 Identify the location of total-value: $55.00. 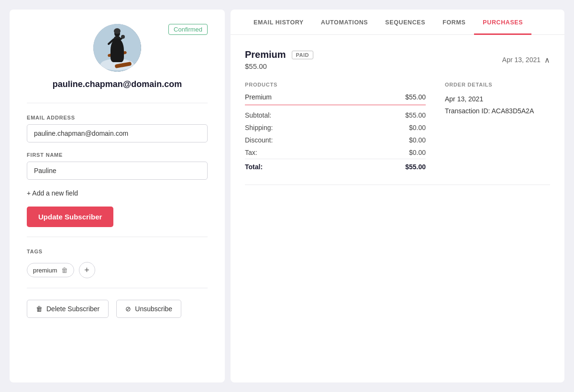
(387, 166).